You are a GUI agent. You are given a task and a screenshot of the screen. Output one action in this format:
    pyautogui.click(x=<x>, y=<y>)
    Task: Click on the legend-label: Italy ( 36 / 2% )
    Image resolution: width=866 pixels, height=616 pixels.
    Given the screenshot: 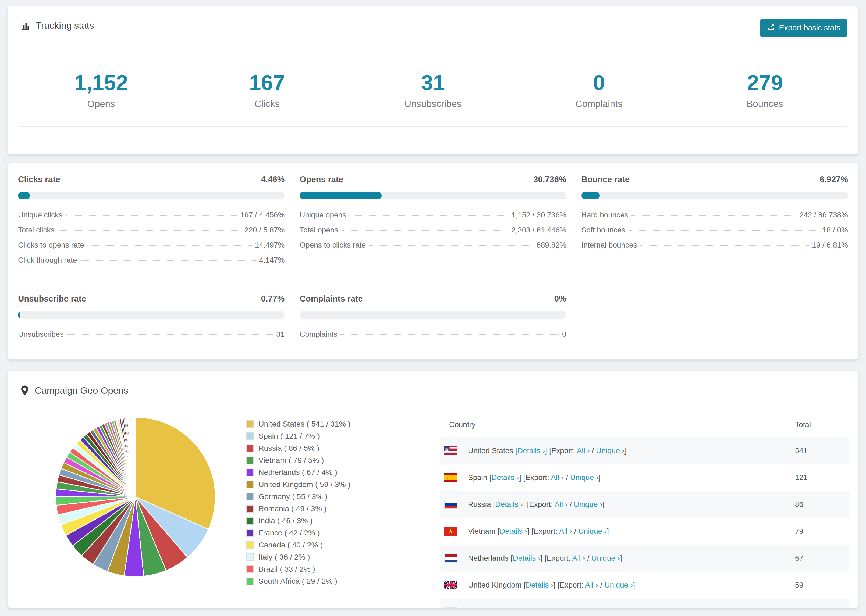 What is the action you would take?
    pyautogui.click(x=284, y=557)
    